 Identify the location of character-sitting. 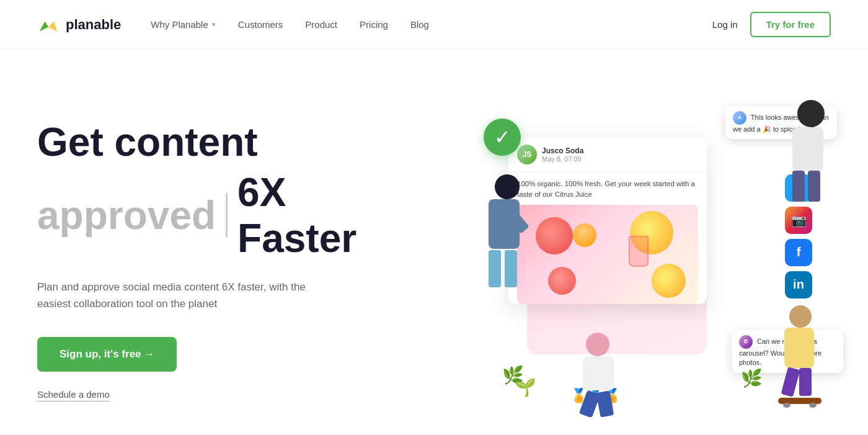
(598, 375).